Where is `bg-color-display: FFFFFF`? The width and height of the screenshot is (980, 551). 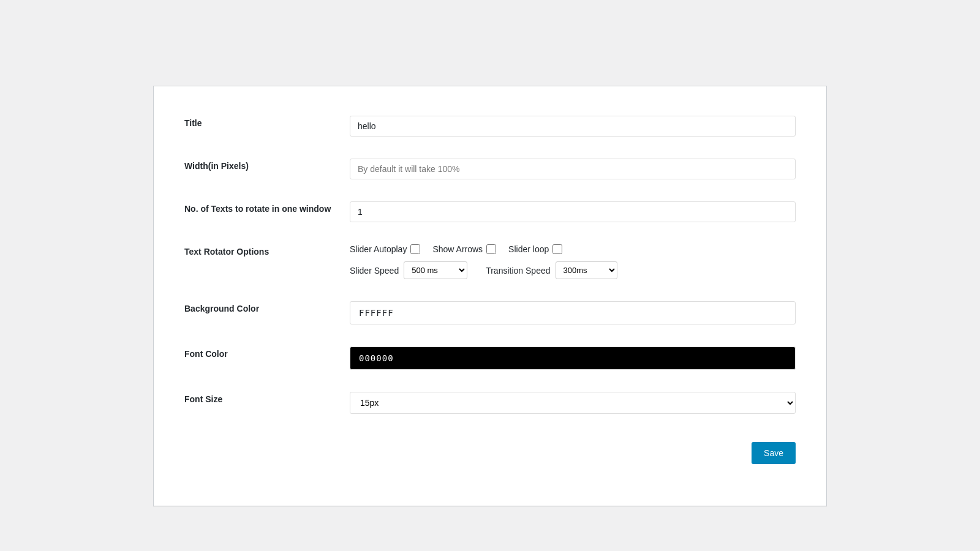 bg-color-display: FFFFFF is located at coordinates (573, 313).